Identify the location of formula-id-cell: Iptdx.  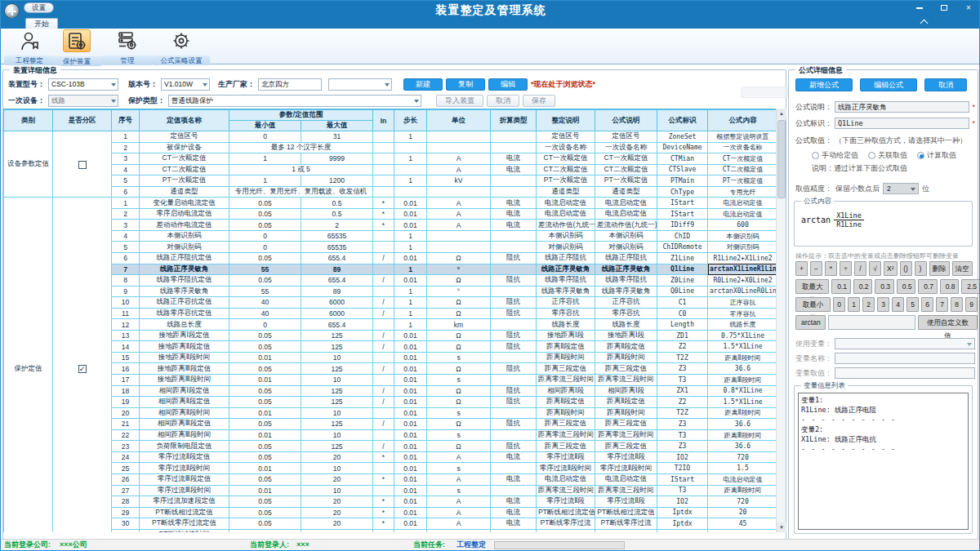
(683, 524).